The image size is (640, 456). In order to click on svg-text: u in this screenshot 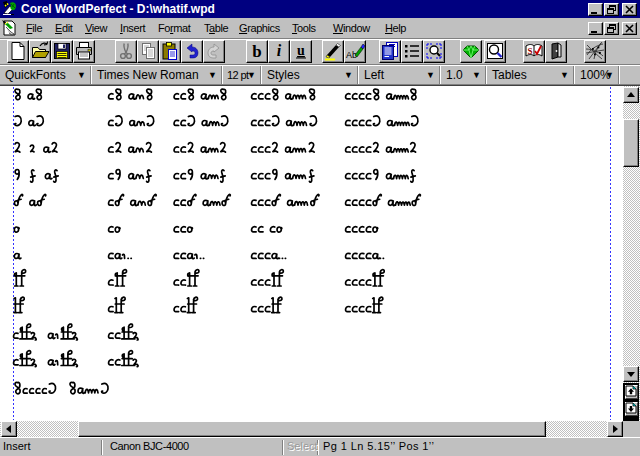, I will do `click(301, 50)`.